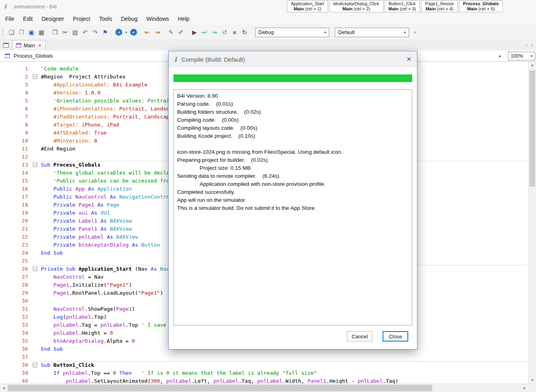 Image resolution: width=536 pixels, height=392 pixels. I want to click on line-number: 28, so click(16, 285).